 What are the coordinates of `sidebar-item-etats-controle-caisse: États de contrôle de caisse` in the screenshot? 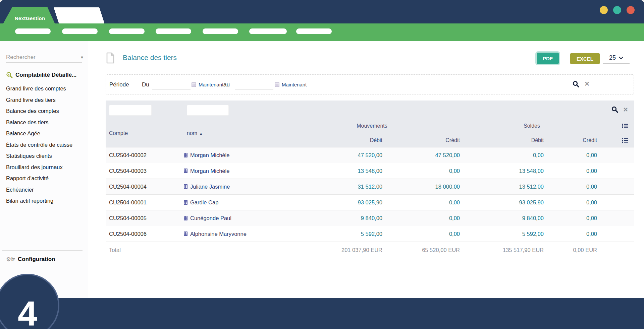 It's located at (44, 145).